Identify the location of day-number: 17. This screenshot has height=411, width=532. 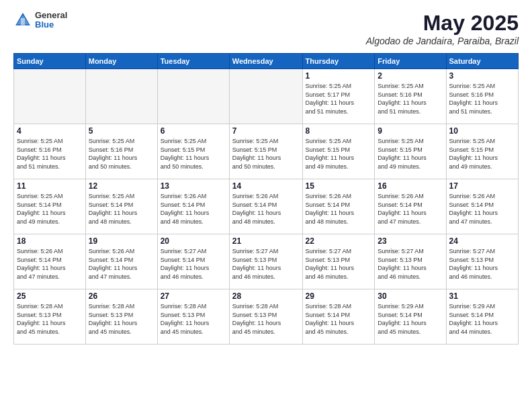
(482, 186).